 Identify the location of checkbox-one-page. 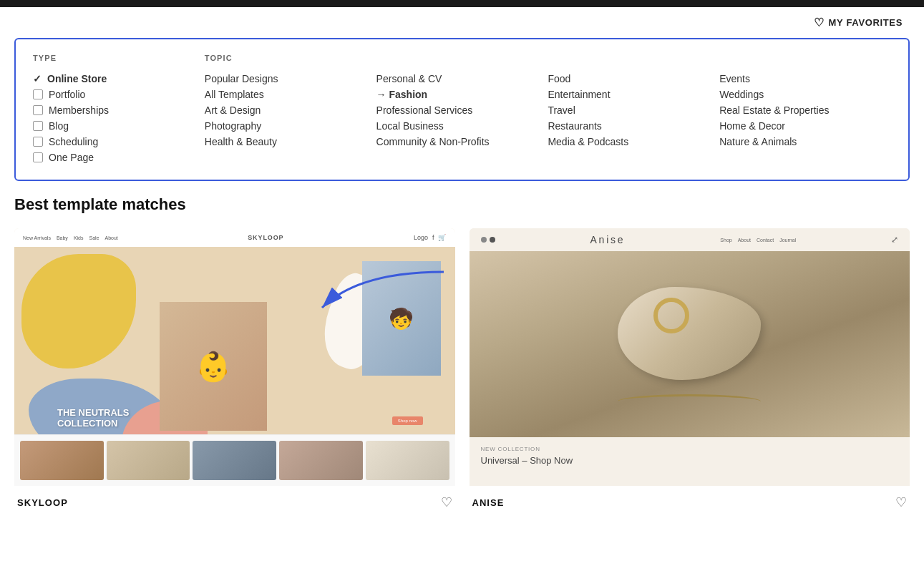
(38, 157).